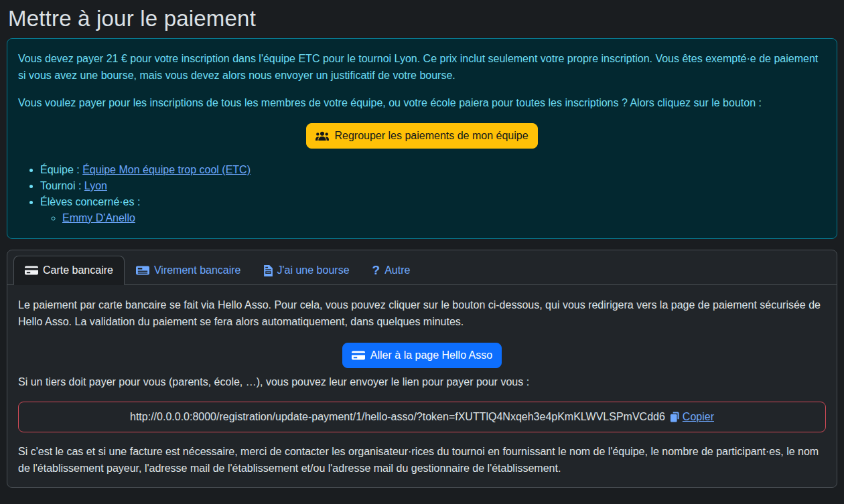 This screenshot has width=844, height=504. What do you see at coordinates (433, 210) in the screenshot?
I see `list-item-students: Élèves concerné·es : Emmy D'Anello` at bounding box center [433, 210].